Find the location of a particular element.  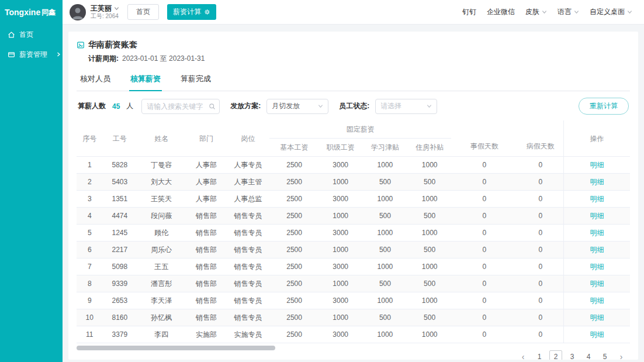

menu-item-label: 皮肤 is located at coordinates (532, 12).